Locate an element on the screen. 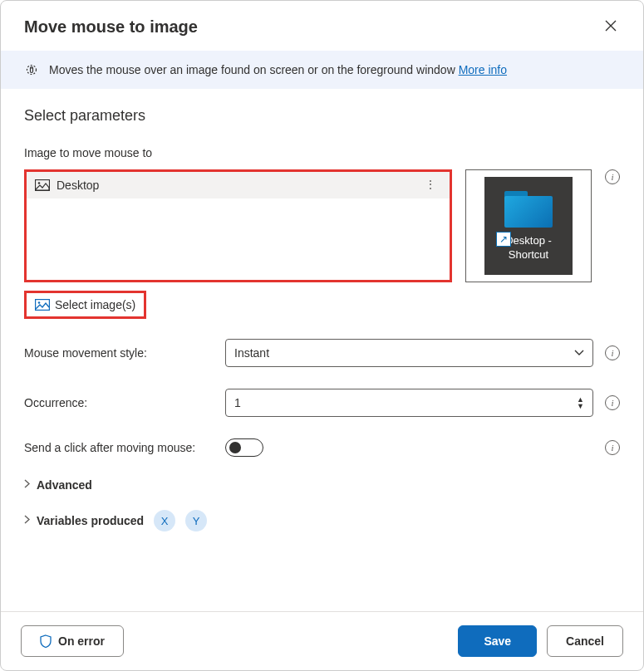  preview-label: Desktop - Shortcut is located at coordinates (528, 248).